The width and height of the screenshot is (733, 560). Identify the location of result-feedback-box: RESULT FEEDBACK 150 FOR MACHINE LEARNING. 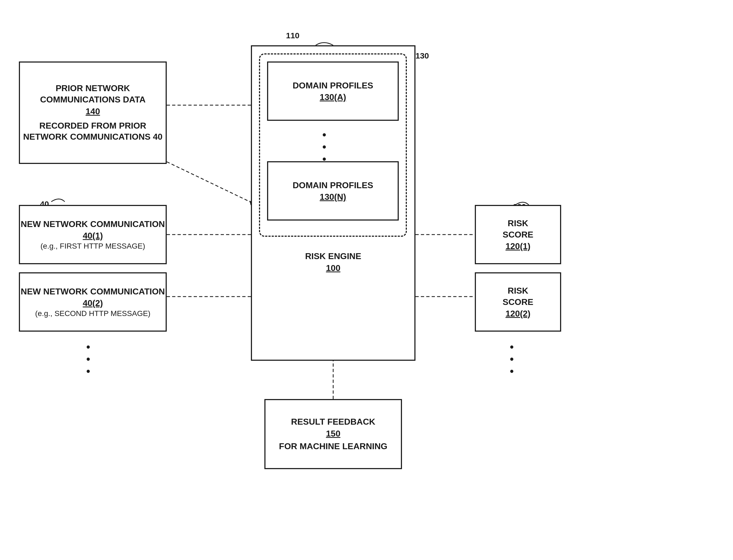
(333, 434).